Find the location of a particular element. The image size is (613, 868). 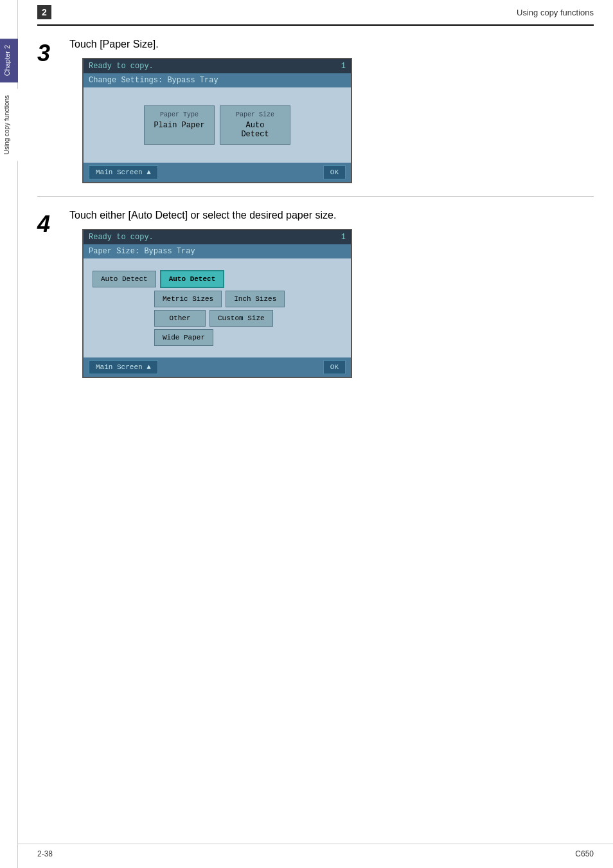

screen1-body: Paper Type Plain Paper Paper Size AutoDe… is located at coordinates (217, 125).